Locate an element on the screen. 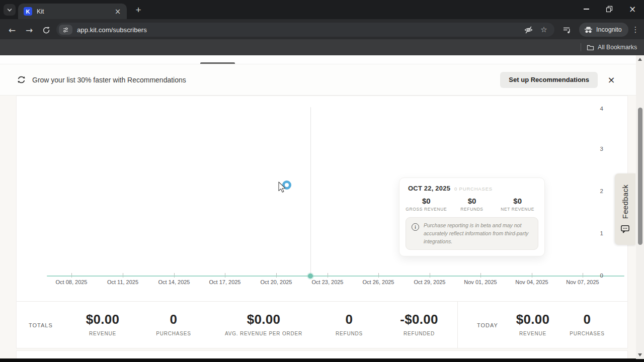 The height and width of the screenshot is (362, 644). zero-value-line is located at coordinates (336, 276).